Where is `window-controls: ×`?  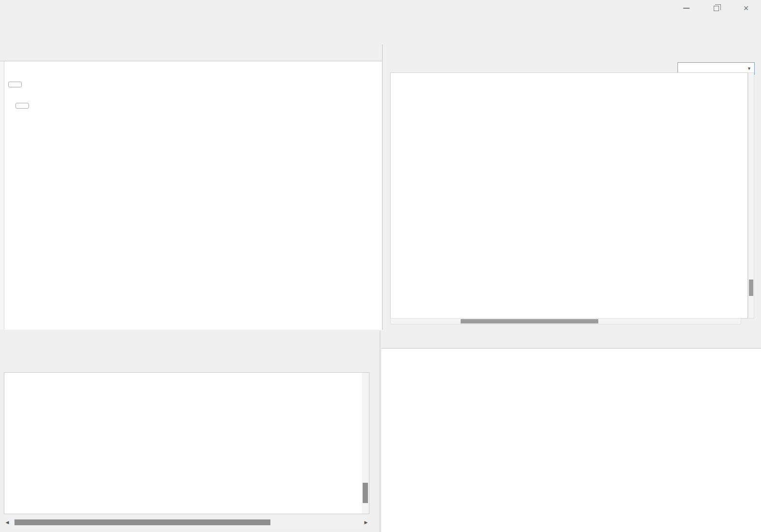 window-controls: × is located at coordinates (716, 8).